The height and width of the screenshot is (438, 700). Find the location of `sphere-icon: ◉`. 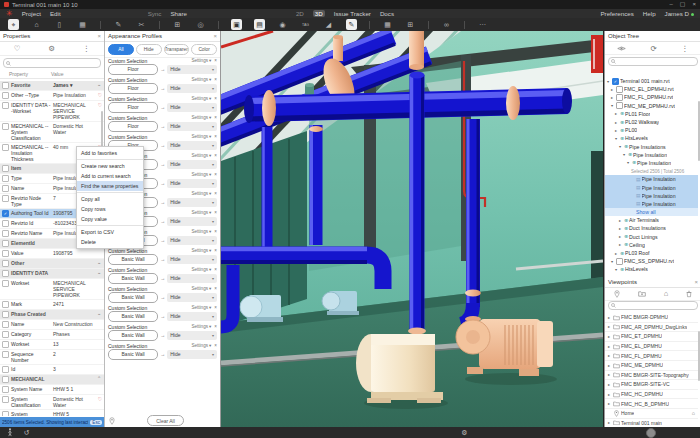

sphere-icon: ◉ is located at coordinates (282, 24).